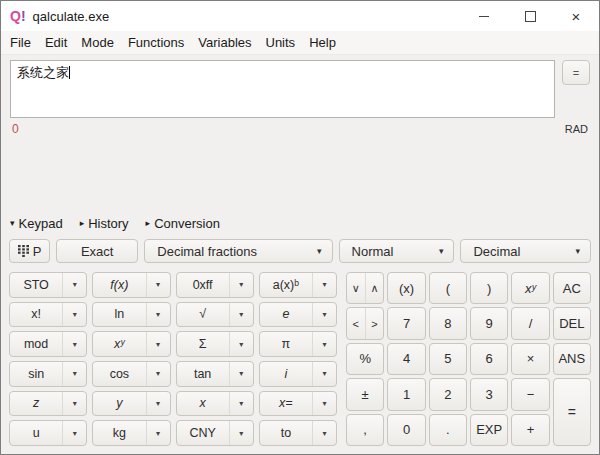 This screenshot has height=455, width=600. Describe the element at coordinates (530, 394) in the screenshot. I see `key-subtract: −` at that location.